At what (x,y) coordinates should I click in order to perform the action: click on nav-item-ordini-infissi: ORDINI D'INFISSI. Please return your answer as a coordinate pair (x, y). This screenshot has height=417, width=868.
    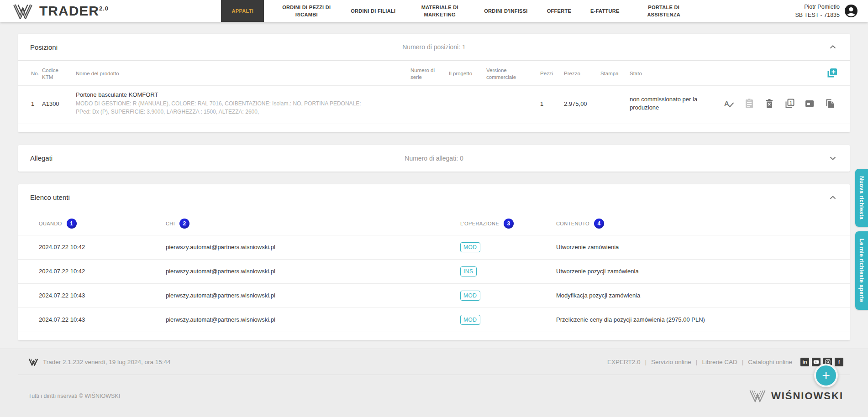
    Looking at the image, I should click on (506, 11).